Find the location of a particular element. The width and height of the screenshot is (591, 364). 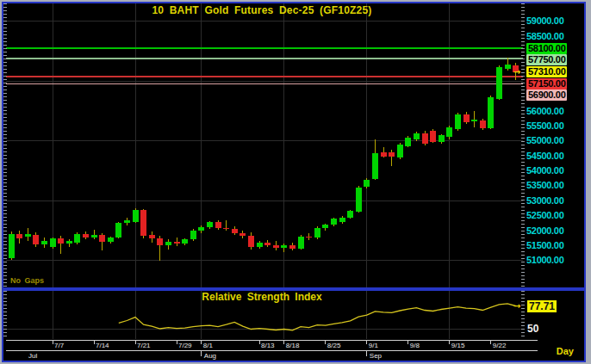

price-level-badge: 58100.00 is located at coordinates (546, 48).